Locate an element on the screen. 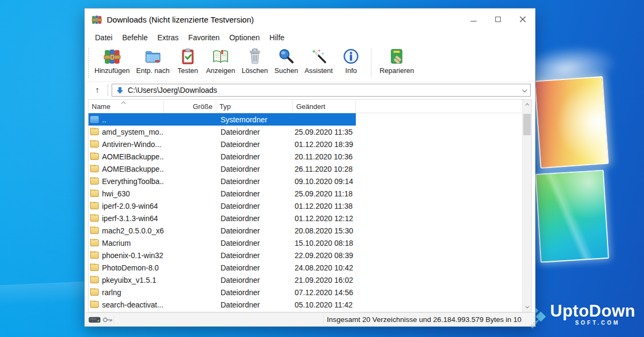 The height and width of the screenshot is (337, 644). toolbar-button-info: Info is located at coordinates (351, 61).